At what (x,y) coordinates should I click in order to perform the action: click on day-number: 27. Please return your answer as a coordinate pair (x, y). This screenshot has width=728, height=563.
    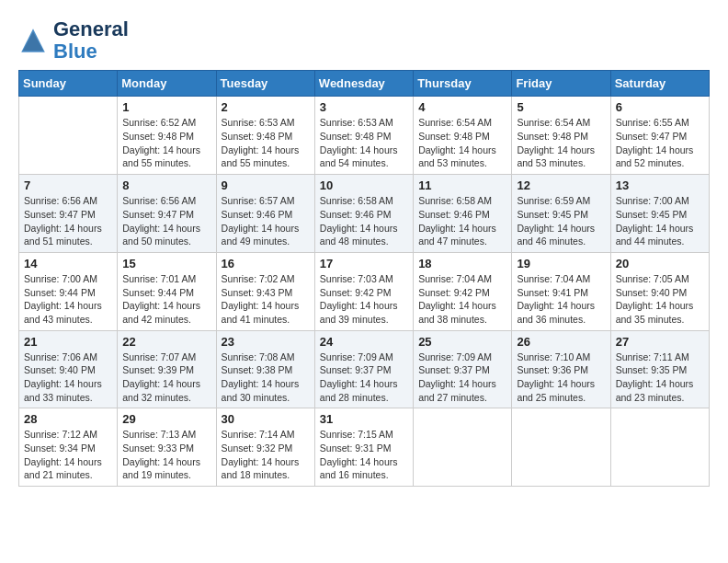
    Looking at the image, I should click on (660, 342).